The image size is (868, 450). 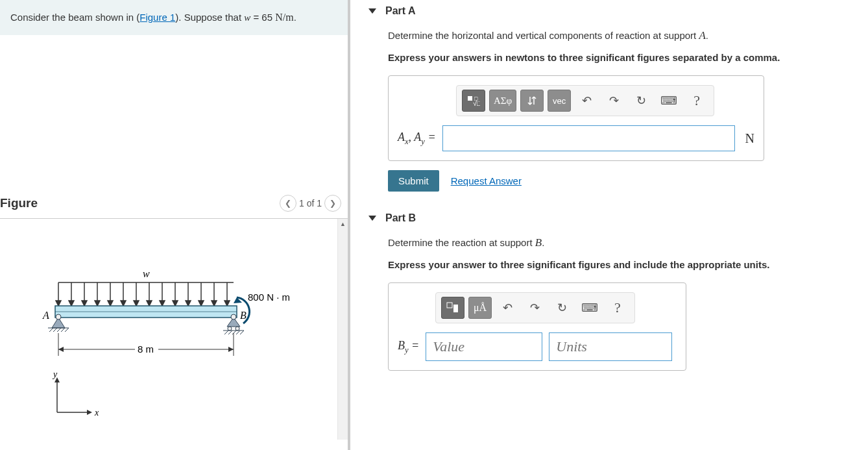 I want to click on pager-next-button: ❯, so click(x=333, y=203).